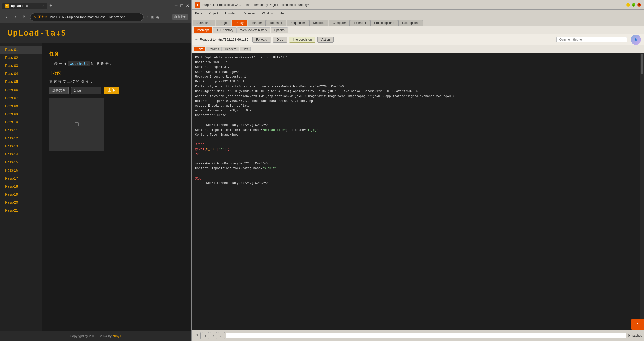 This screenshot has height=341, width=644. Describe the element at coordinates (7, 17) in the screenshot. I see `back-btn: ‹` at that location.